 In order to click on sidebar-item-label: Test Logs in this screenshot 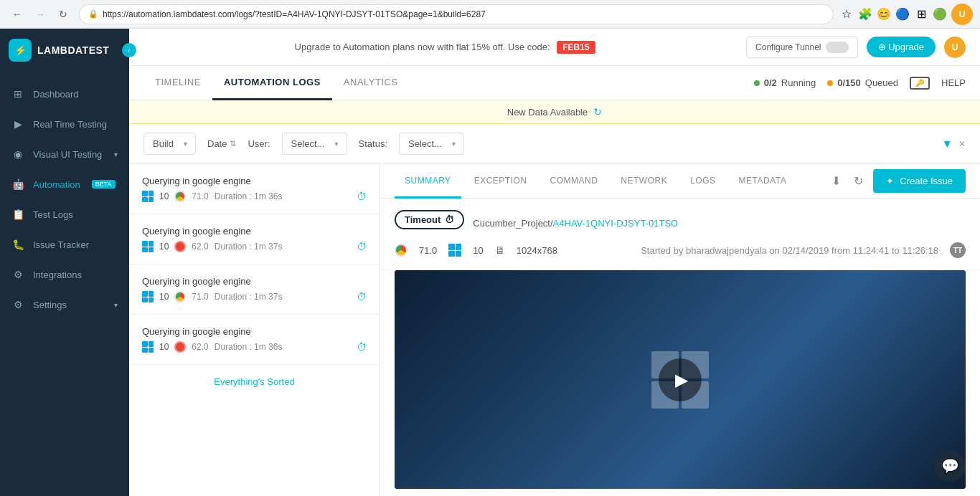, I will do `click(53, 215)`.